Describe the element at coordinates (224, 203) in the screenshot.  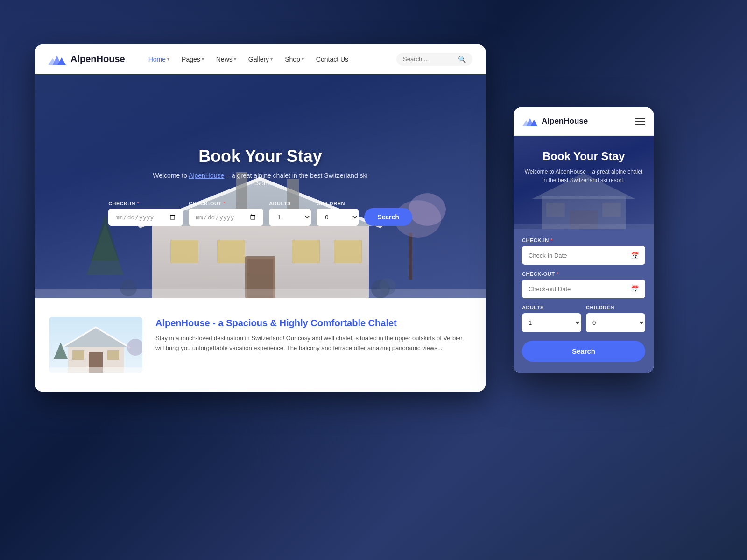
I see `checkout-required: *` at that location.